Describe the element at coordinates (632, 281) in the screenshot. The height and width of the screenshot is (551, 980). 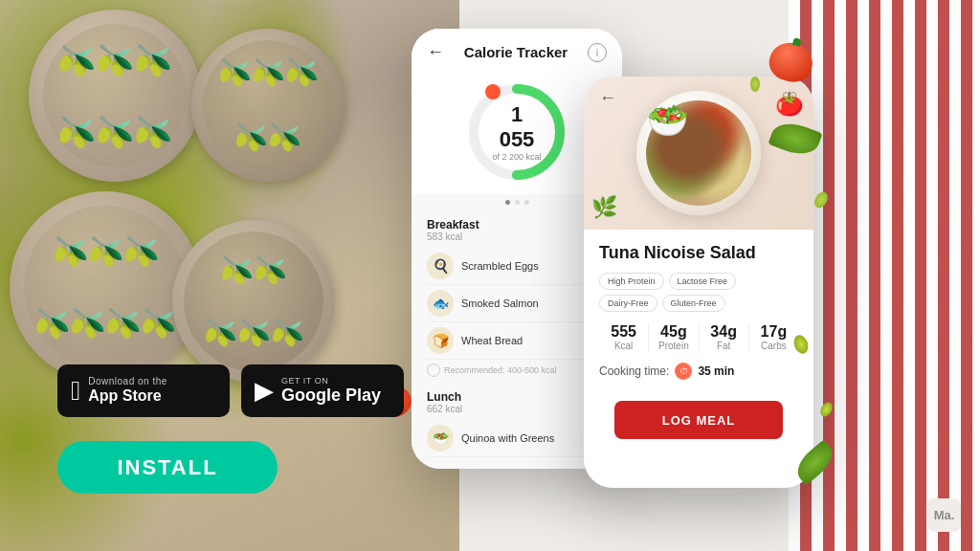
I see `tag-high-protein: High Protein` at that location.